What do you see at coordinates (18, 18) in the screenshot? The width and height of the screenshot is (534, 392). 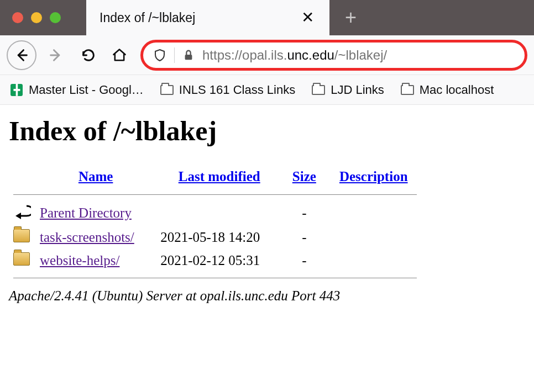 I see `close-window-button` at bounding box center [18, 18].